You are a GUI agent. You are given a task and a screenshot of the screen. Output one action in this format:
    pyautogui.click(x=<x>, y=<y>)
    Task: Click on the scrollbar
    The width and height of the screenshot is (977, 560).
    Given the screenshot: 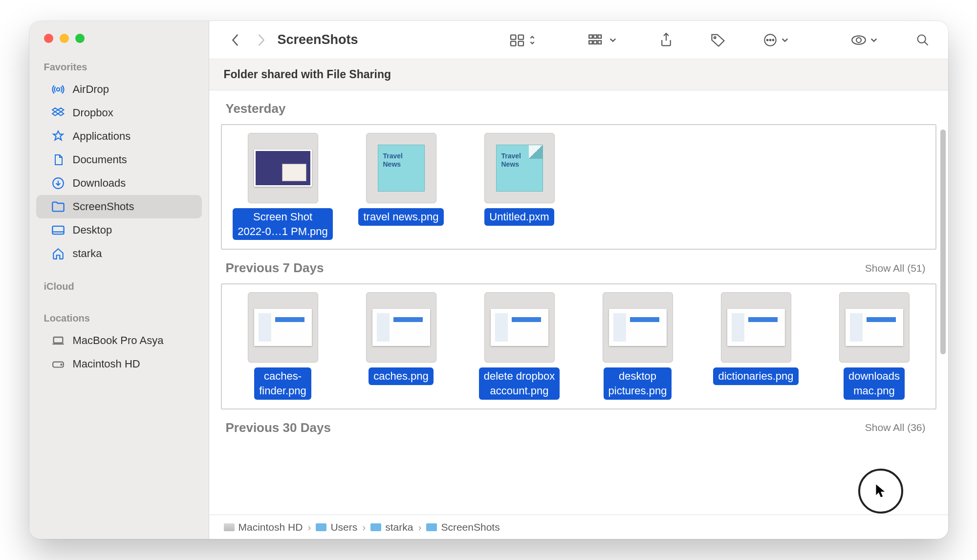 What is the action you would take?
    pyautogui.click(x=943, y=242)
    